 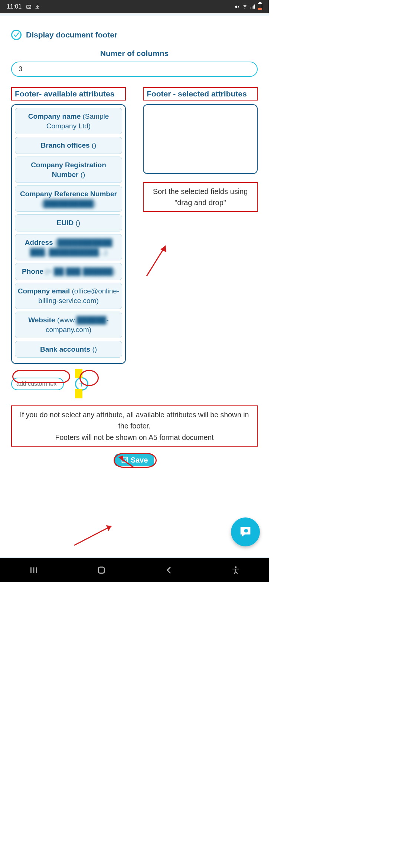 What do you see at coordinates (260, 7) in the screenshot?
I see `battery-icon` at bounding box center [260, 7].